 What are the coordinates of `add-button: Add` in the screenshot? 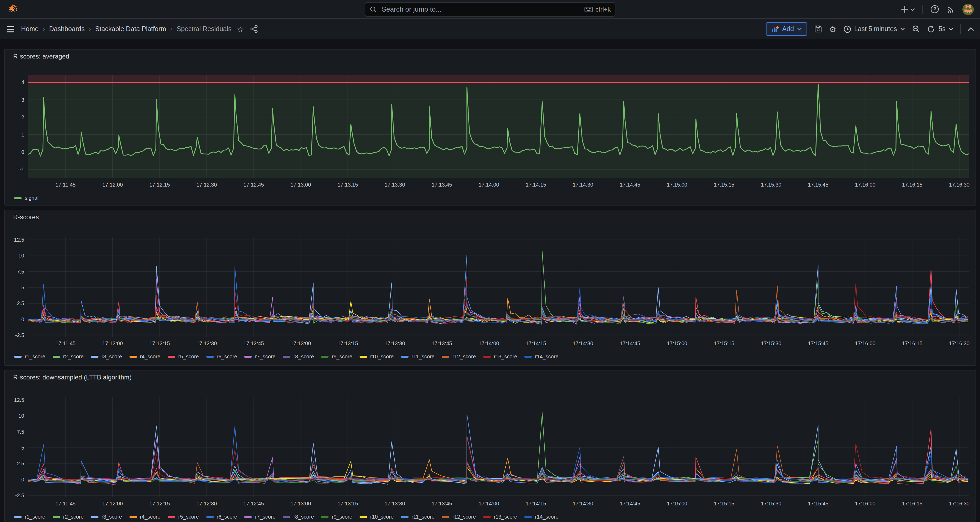 It's located at (787, 29).